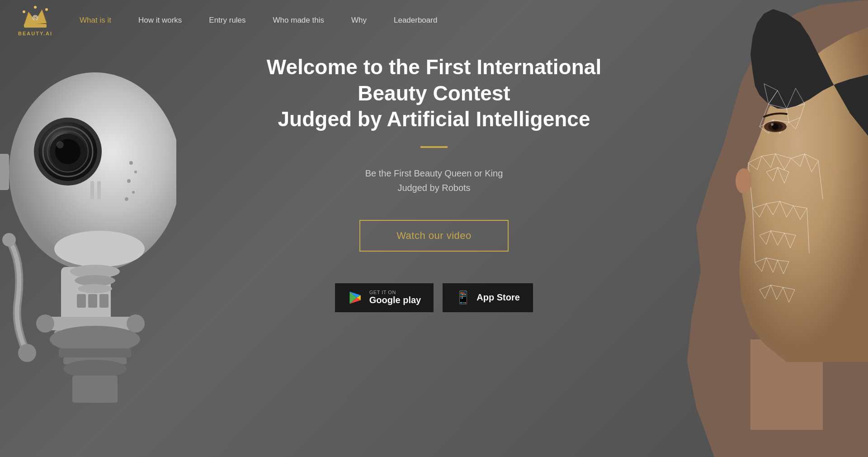 This screenshot has height=457, width=868. I want to click on hero-title-line1: Welcome to the First International Beaut…, so click(434, 80).